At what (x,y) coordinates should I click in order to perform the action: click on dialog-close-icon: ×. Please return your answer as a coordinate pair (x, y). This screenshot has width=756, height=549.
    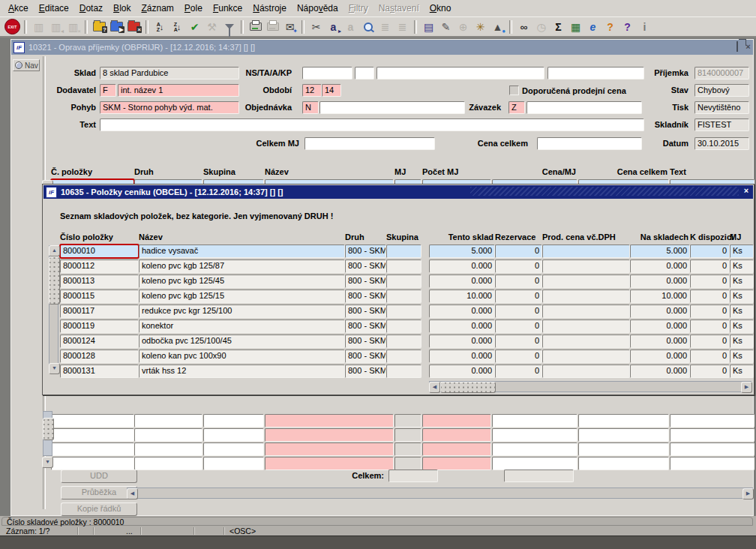
    Looking at the image, I should click on (746, 190).